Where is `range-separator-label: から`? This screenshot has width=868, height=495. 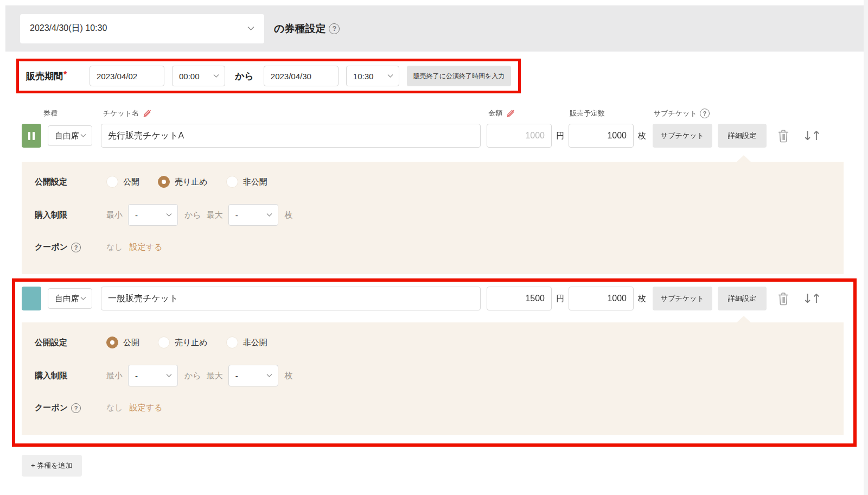
range-separator-label: から is located at coordinates (244, 76).